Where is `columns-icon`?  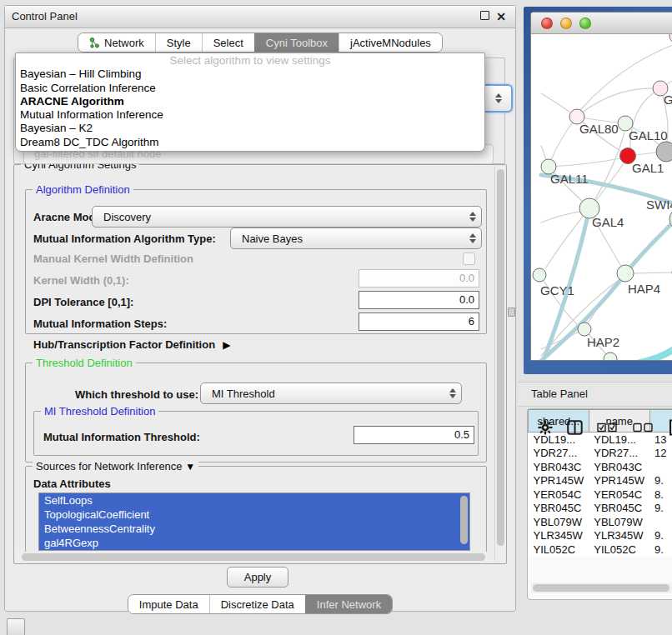 columns-icon is located at coordinates (575, 428).